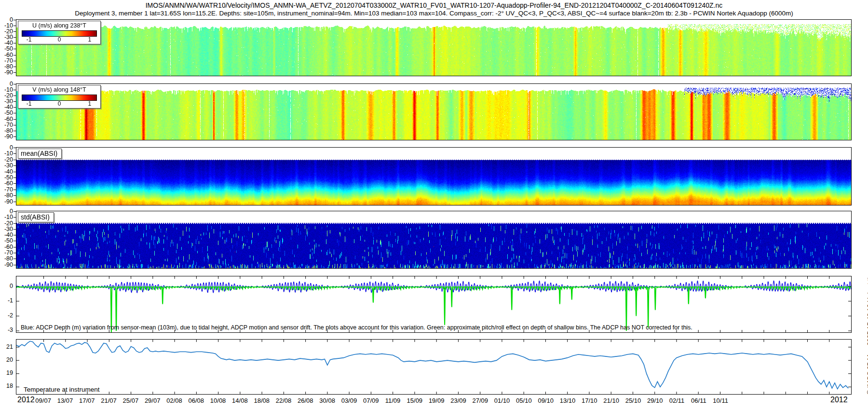  I want to click on colorbar-tick-label: -1, so click(29, 104).